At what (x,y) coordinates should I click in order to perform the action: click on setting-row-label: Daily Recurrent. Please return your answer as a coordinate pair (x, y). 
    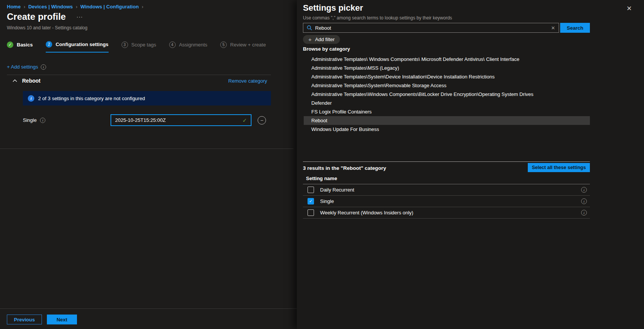
    Looking at the image, I should click on (337, 190).